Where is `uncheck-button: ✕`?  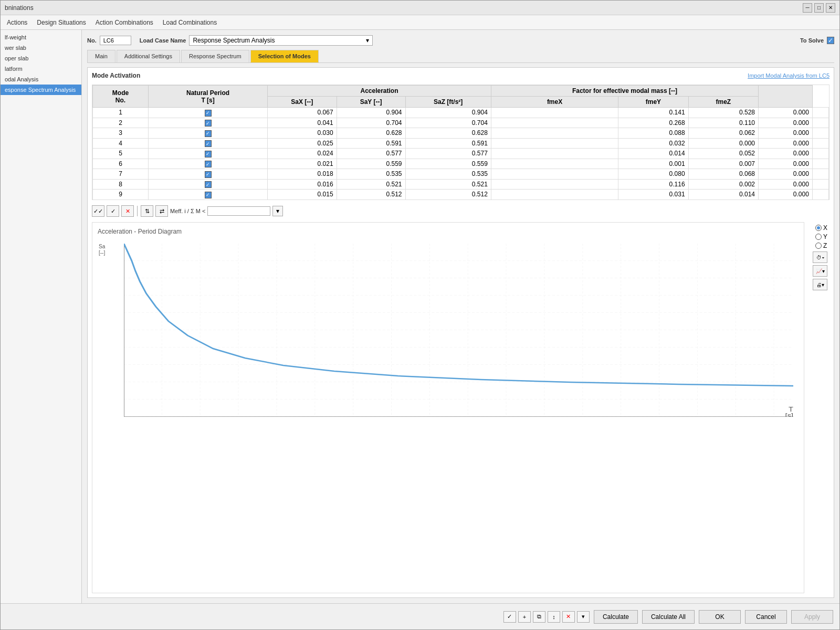 uncheck-button: ✕ is located at coordinates (128, 211).